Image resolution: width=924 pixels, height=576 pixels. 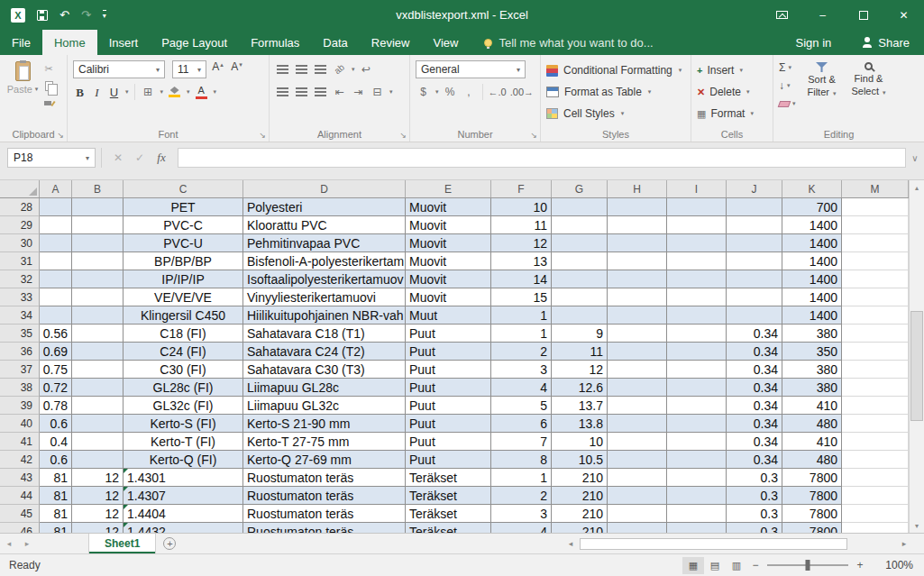 What do you see at coordinates (184, 334) in the screenshot?
I see `cell-C35: C18 (FI)` at bounding box center [184, 334].